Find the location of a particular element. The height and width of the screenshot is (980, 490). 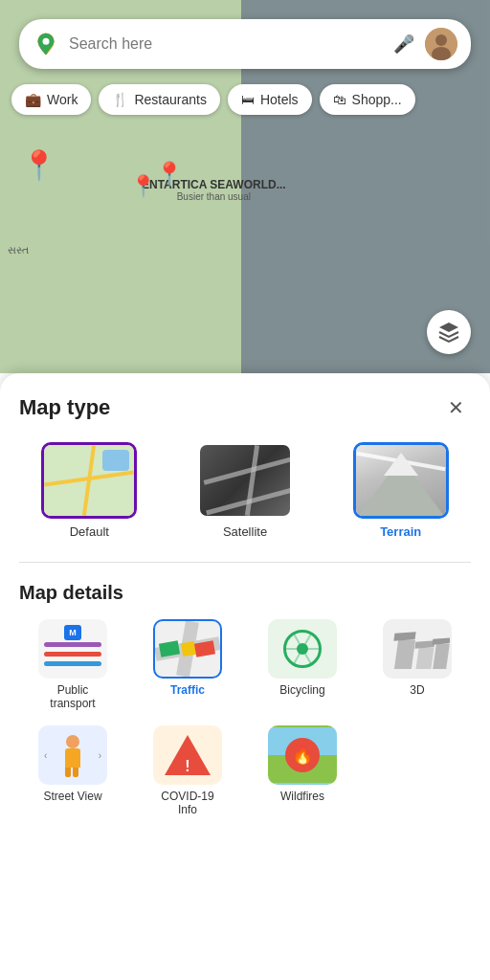

quick-link-restaurants-label: Restaurants is located at coordinates (170, 100).